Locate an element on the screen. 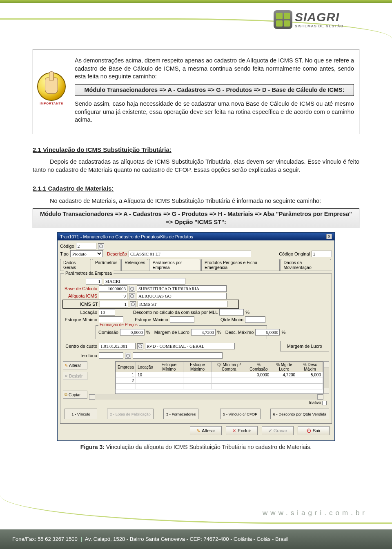 The width and height of the screenshot is (392, 549). table-row: 1 10 0,0000 4,7200 5,000 is located at coordinates (220, 375).